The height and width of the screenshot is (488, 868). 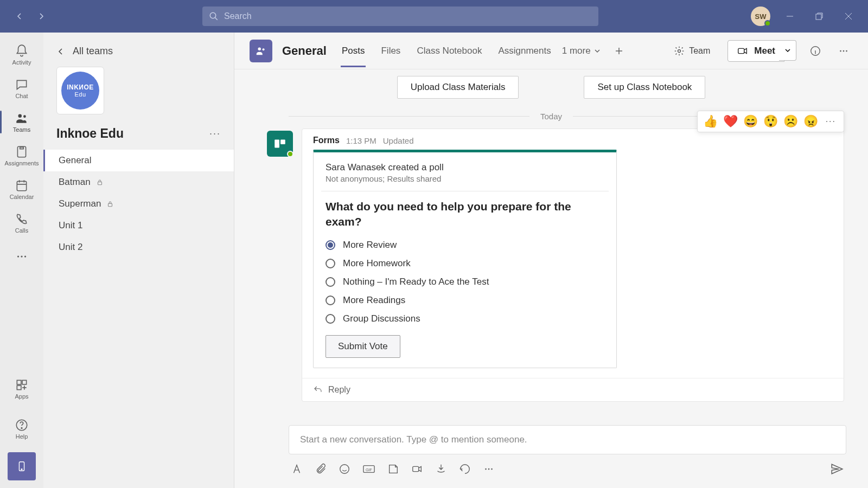 What do you see at coordinates (711, 121) in the screenshot?
I see `reaction-emoji: 👍` at bounding box center [711, 121].